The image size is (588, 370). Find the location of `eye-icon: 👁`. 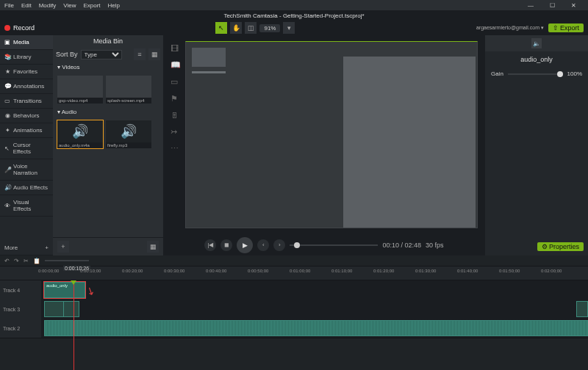

eye-icon: 👁 is located at coordinates (7, 206).